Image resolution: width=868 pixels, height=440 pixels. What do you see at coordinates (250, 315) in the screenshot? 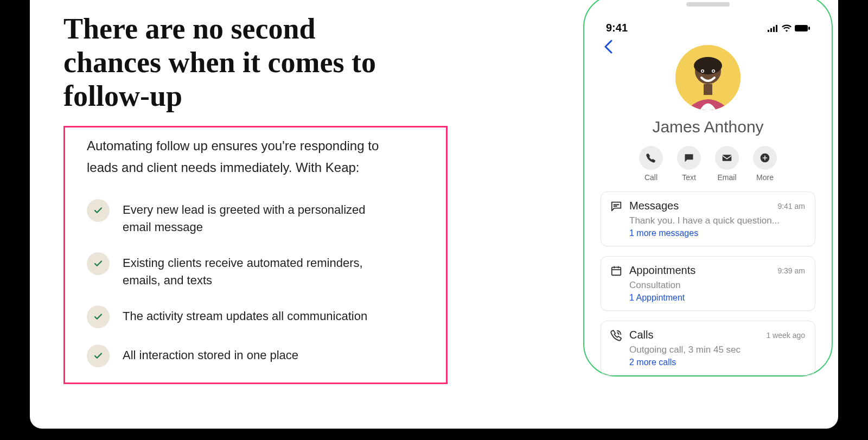
I see `feature-text: The activity stream updates all communic…` at bounding box center [250, 315].